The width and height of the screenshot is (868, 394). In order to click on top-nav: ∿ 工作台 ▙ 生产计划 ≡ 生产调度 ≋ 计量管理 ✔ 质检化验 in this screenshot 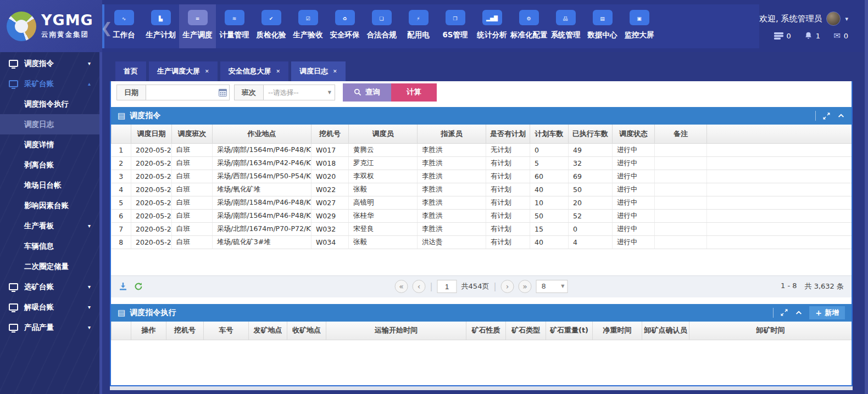, I will do `click(431, 26)`.